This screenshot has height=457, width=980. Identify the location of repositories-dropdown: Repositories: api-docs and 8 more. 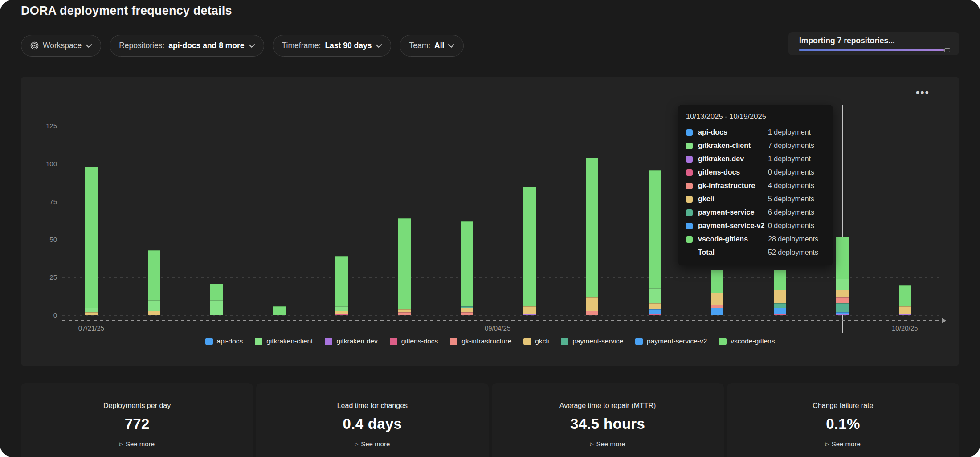
(187, 45).